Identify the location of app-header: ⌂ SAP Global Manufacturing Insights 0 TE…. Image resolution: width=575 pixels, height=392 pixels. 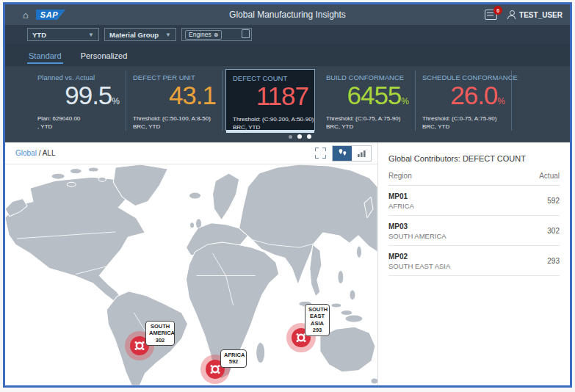
(288, 15).